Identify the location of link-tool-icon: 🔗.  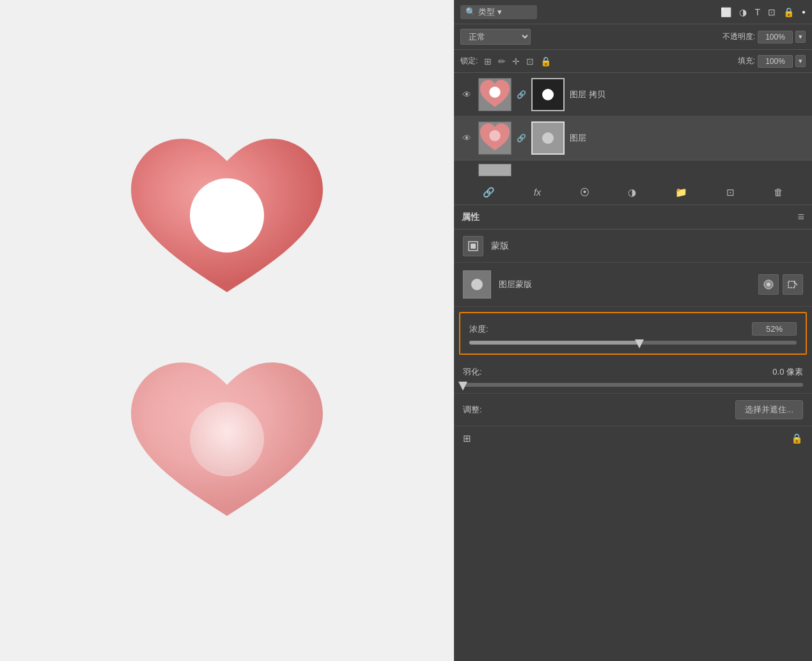
(488, 192).